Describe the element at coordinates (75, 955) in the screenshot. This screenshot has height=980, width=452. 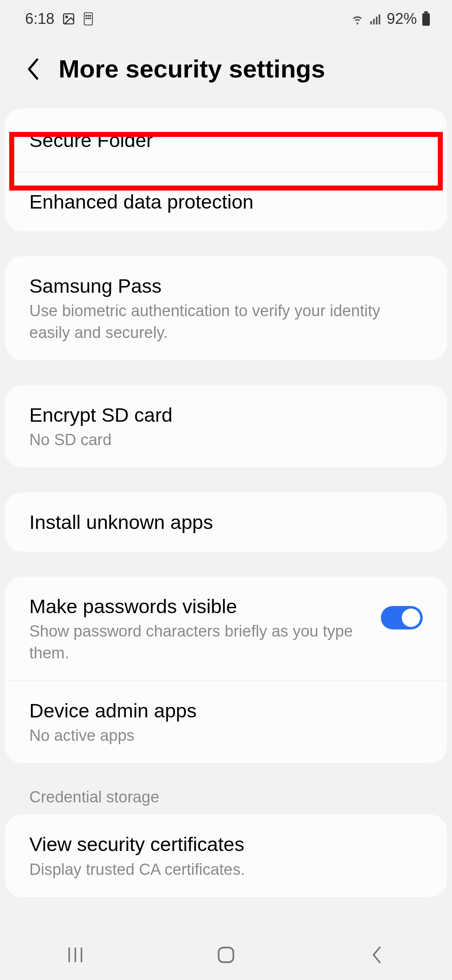
I see `nav-recents` at that location.